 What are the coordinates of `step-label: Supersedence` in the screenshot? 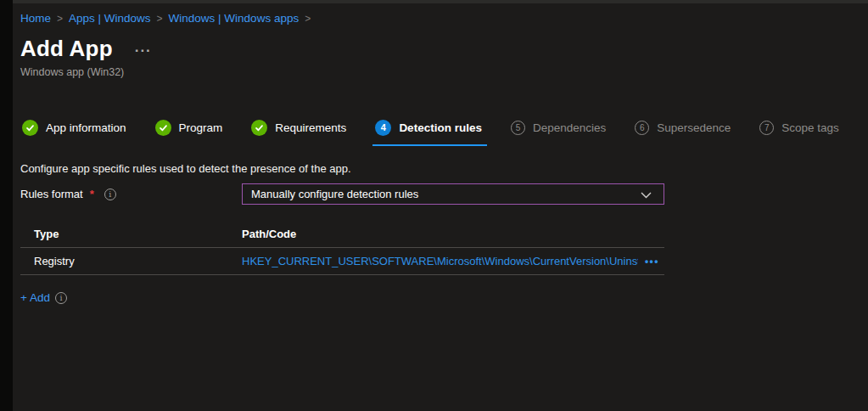 It's located at (694, 127).